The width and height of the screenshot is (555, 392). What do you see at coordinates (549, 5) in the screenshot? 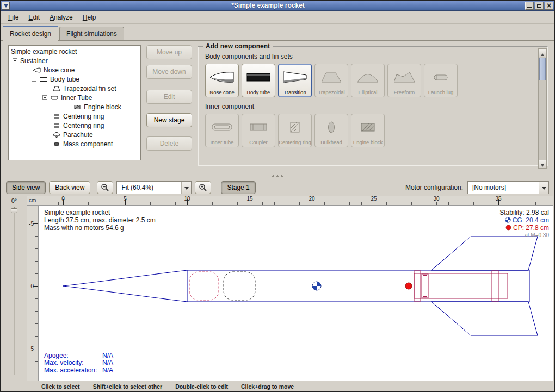
I see `close-button` at bounding box center [549, 5].